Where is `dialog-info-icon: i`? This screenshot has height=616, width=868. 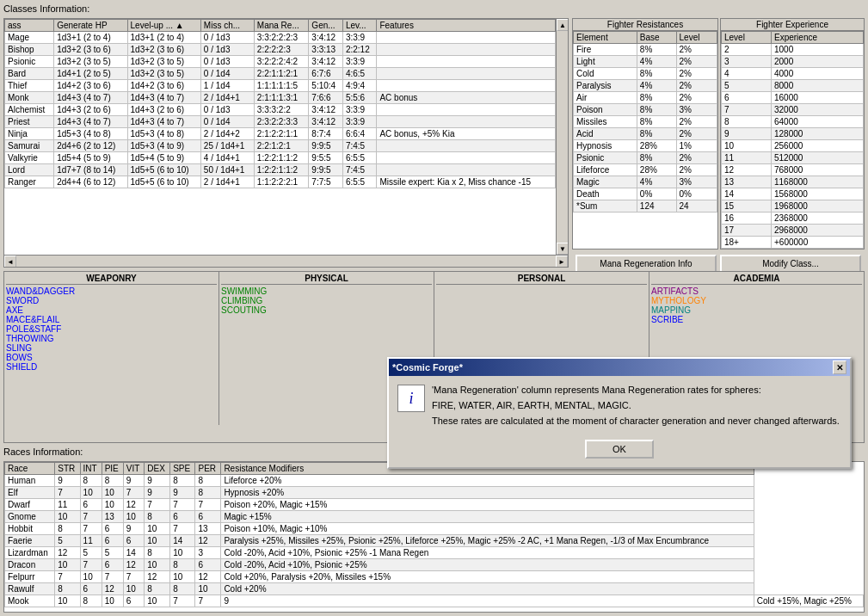 dialog-info-icon: i is located at coordinates (411, 398).